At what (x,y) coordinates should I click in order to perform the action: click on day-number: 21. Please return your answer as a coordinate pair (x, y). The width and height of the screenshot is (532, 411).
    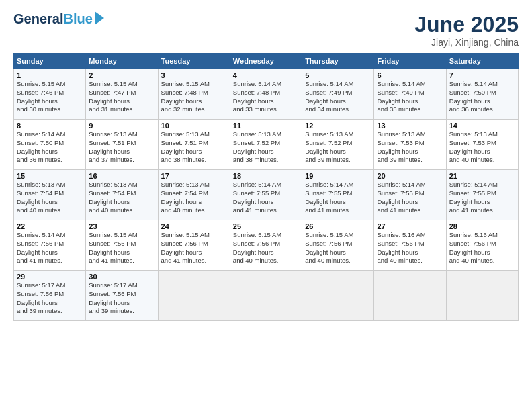
    Looking at the image, I should click on (482, 176).